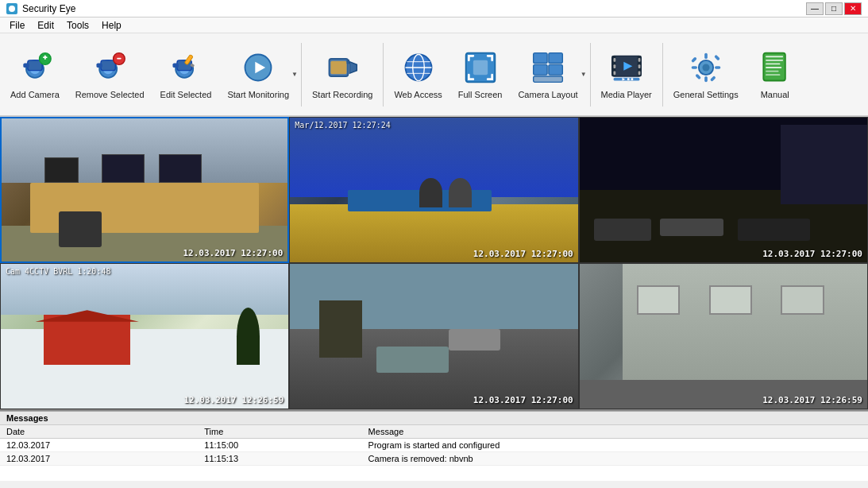  I want to click on media-player-label: Media Player, so click(627, 95).